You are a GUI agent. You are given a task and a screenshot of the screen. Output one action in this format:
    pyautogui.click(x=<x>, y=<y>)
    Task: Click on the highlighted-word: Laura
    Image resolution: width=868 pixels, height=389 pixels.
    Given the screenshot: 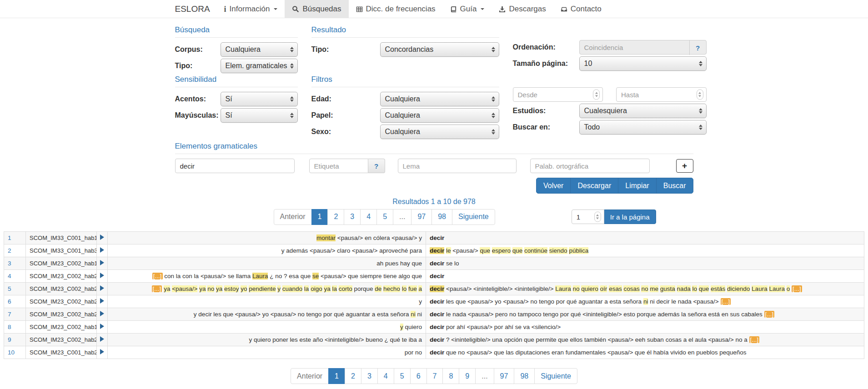 What is the action you would take?
    pyautogui.click(x=260, y=276)
    